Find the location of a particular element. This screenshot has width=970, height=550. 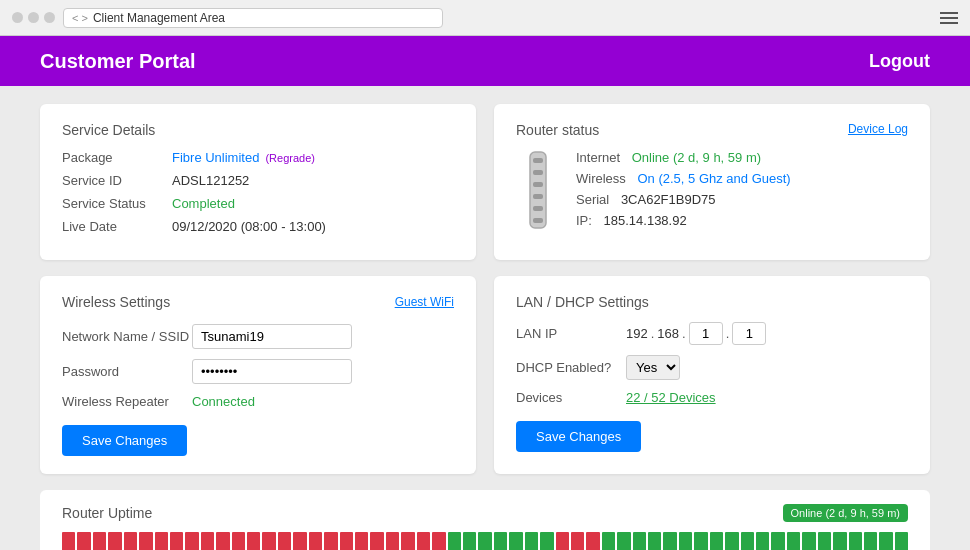

ip-value: 185.14.138.92 is located at coordinates (646, 220).